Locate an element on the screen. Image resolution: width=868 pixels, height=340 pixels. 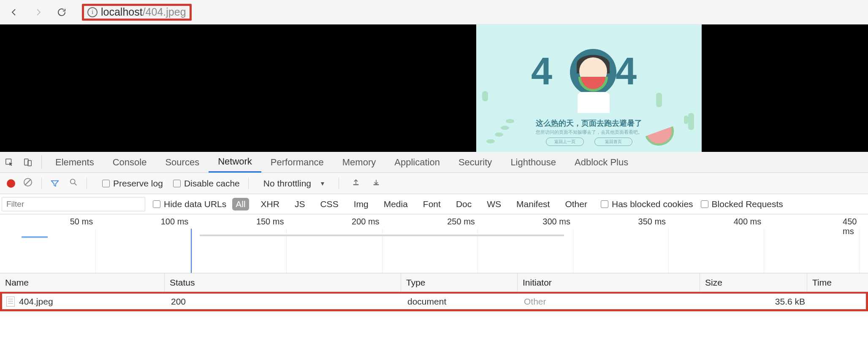
404-button-home: 返回首页 is located at coordinates (613, 142).